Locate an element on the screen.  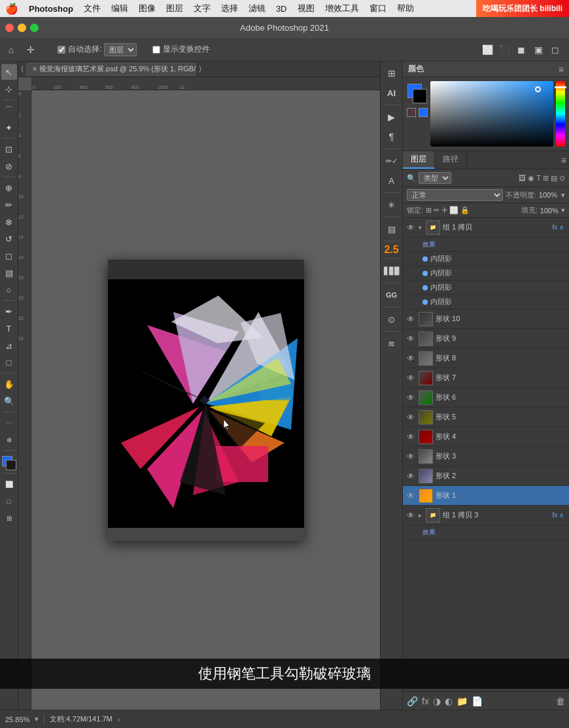
menu-type: 文字 is located at coordinates (202, 9).